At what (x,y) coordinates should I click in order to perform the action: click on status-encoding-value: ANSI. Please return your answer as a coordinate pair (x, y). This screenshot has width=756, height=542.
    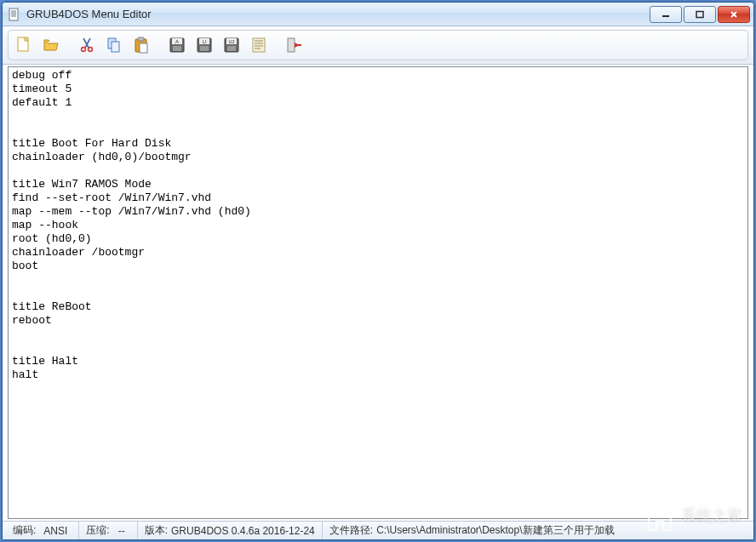
    Looking at the image, I should click on (55, 531).